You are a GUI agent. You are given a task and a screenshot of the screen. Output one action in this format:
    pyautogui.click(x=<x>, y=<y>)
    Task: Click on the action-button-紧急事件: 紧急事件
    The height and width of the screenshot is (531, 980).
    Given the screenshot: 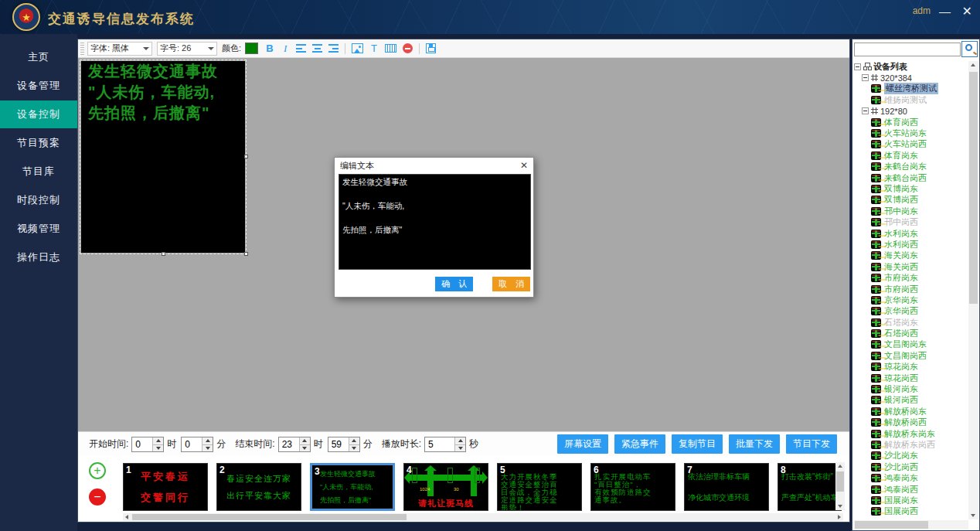 What is the action you would take?
    pyautogui.click(x=640, y=444)
    